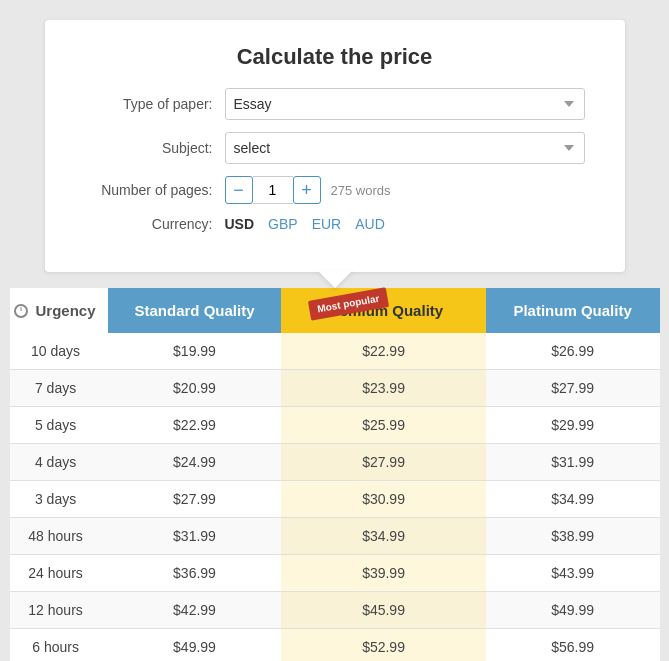  What do you see at coordinates (59, 610) in the screenshot?
I see `cell-urgency: 12 hours` at bounding box center [59, 610].